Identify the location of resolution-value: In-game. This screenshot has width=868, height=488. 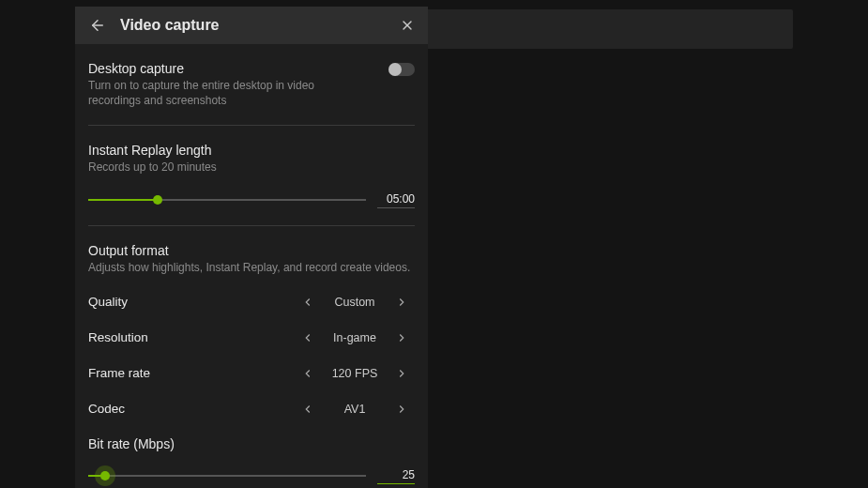
(355, 338).